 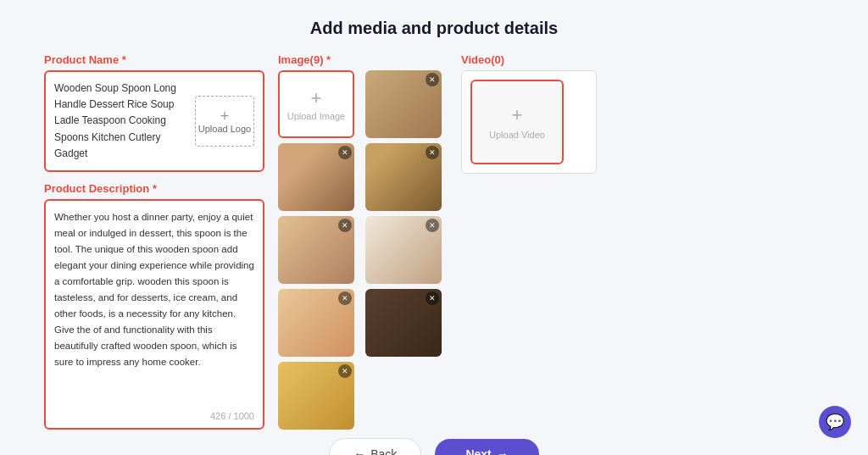 What do you see at coordinates (835, 422) in the screenshot?
I see `chat-button: 💬` at bounding box center [835, 422].